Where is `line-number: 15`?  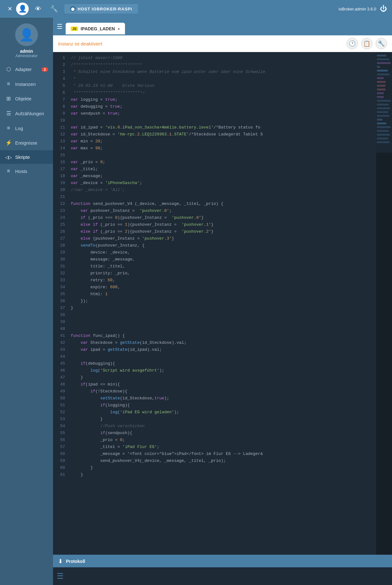
line-number: 15 is located at coordinates (59, 155).